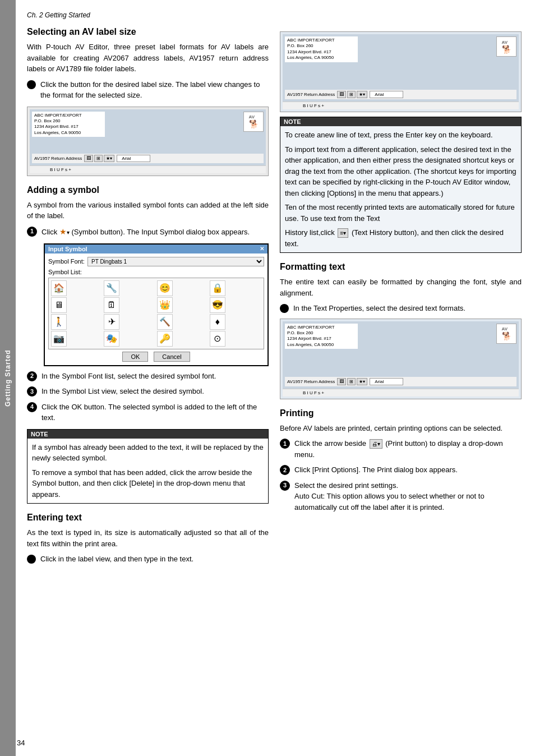 Image resolution: width=535 pixels, height=756 pixels. What do you see at coordinates (400, 308) in the screenshot?
I see `formatting-bullet1: In the Text Properties, select the desir…` at bounding box center [400, 308].